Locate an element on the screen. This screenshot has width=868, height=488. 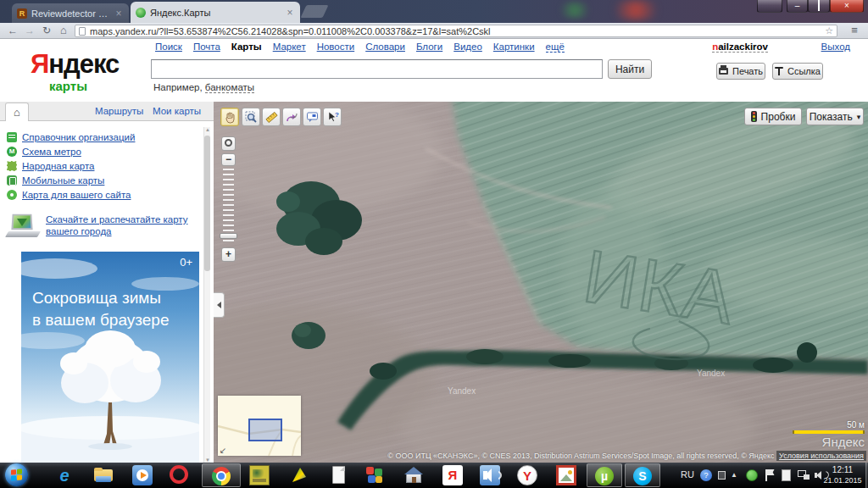
print-button: Печать is located at coordinates (741, 71).